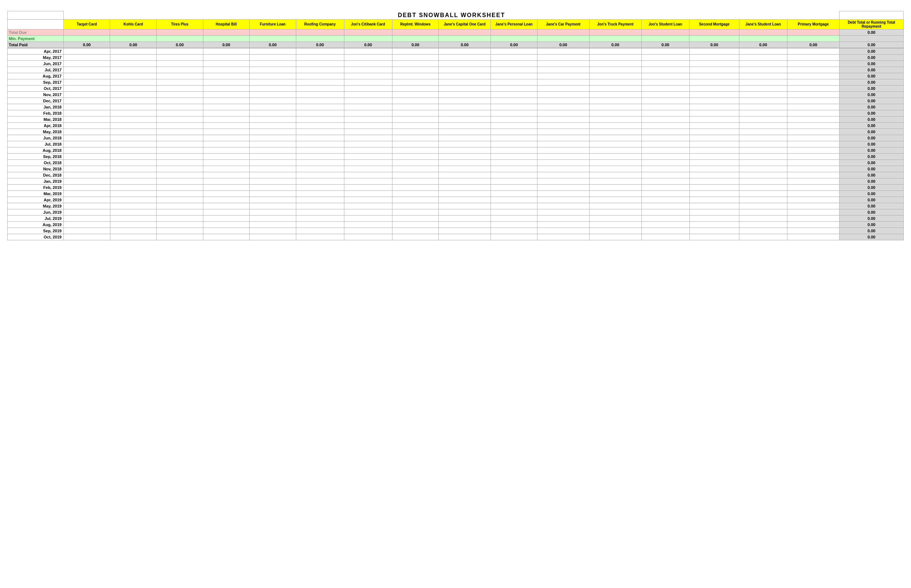  I want to click on total-due-jonstud, so click(665, 32).